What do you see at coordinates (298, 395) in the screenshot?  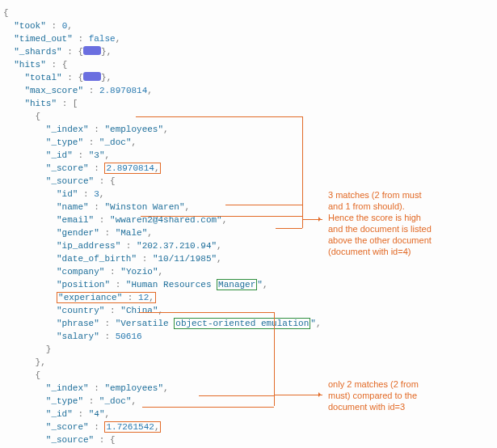 I see `arrow-doc2` at bounding box center [298, 395].